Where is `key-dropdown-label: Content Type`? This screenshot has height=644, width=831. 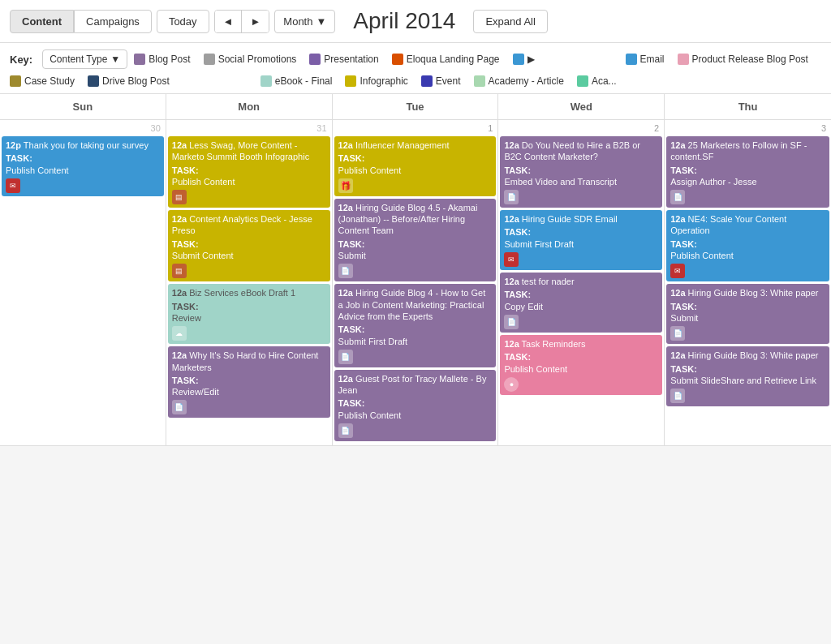
key-dropdown-label: Content Type is located at coordinates (78, 59).